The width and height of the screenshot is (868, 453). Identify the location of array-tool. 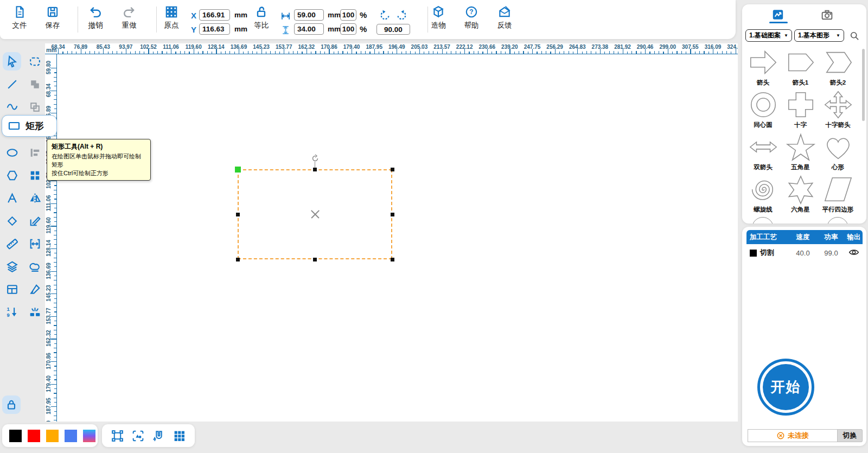
(35, 175).